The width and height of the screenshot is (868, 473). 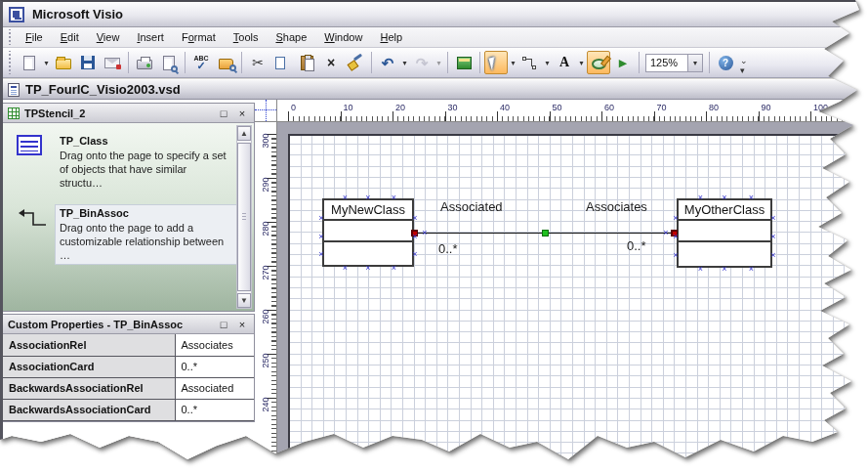 I want to click on print-button, so click(x=145, y=63).